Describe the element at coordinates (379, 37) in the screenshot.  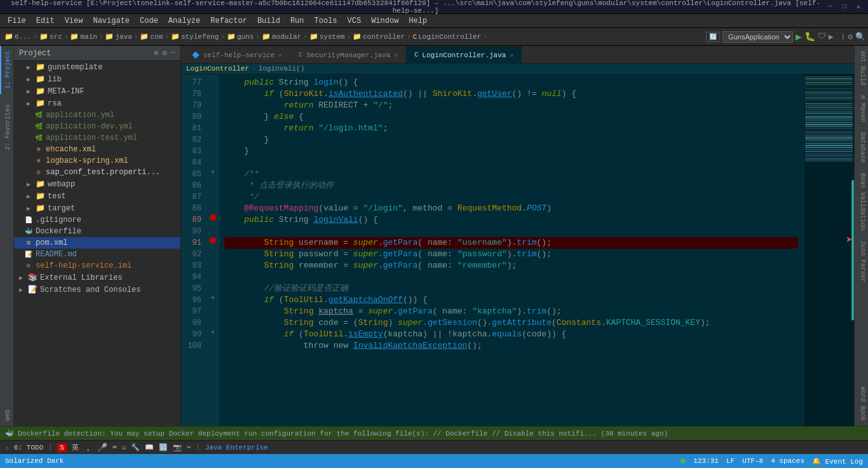
I see `nav-controller: 📁controller` at that location.